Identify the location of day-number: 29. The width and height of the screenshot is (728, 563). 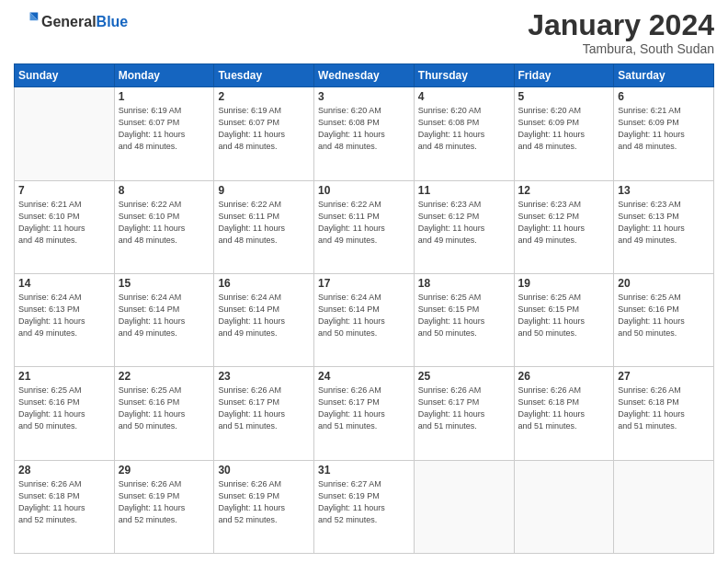
(165, 470).